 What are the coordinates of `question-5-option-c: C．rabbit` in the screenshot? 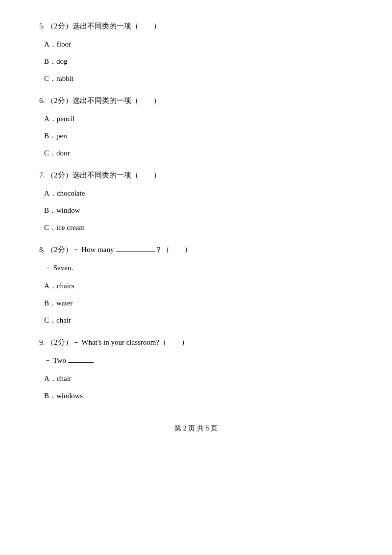 It's located at (196, 78).